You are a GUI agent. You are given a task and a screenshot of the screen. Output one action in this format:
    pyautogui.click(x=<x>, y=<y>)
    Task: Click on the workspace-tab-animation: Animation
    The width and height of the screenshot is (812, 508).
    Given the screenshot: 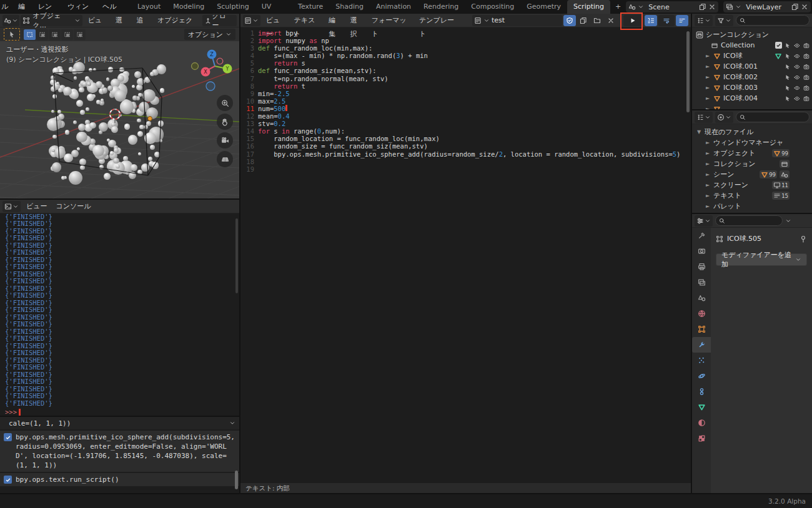 What is the action you would take?
    pyautogui.click(x=394, y=7)
    